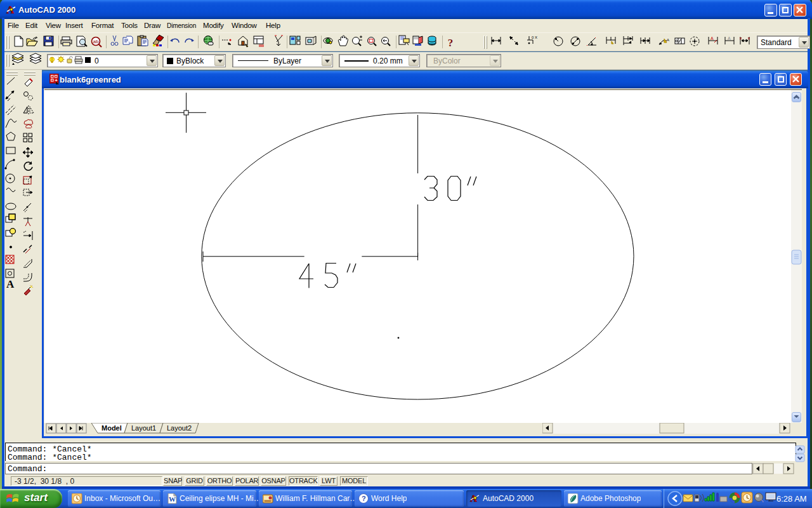 This screenshot has width=812, height=508. Describe the element at coordinates (173, 499) in the screenshot. I see `svg-text: W` at that location.